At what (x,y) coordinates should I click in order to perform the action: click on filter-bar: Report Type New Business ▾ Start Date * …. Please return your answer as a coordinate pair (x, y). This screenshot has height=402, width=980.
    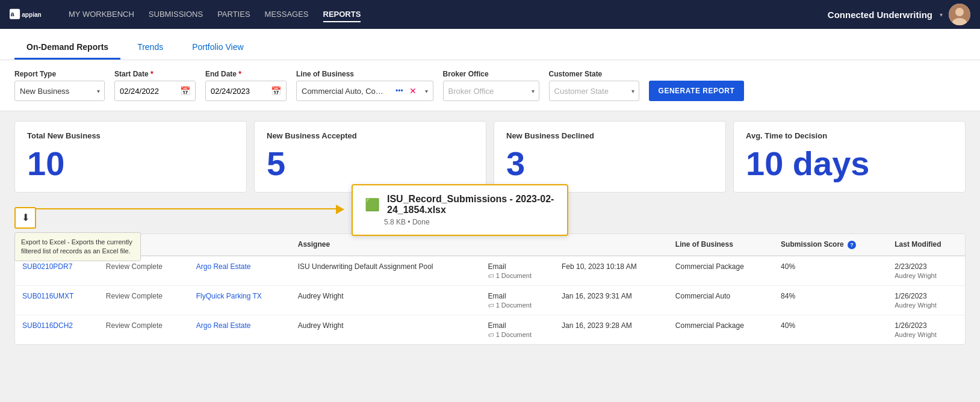
    Looking at the image, I should click on (490, 85).